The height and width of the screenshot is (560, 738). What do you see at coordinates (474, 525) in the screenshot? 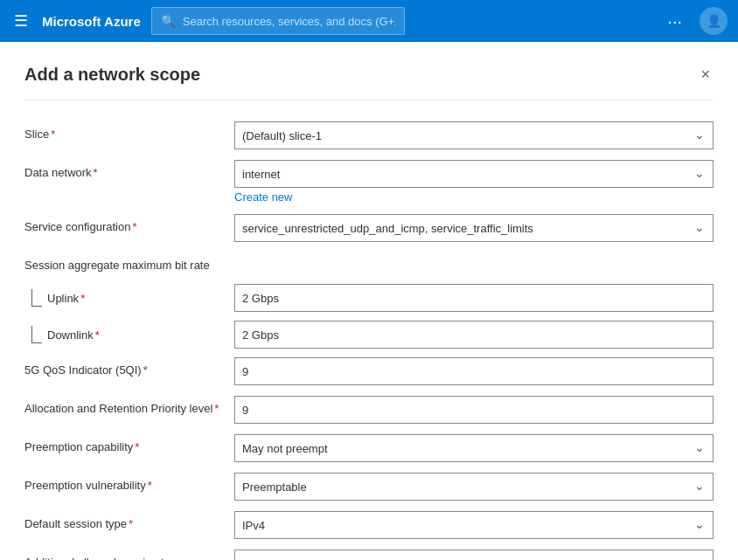
I see `default-session-select: IPv4` at bounding box center [474, 525].